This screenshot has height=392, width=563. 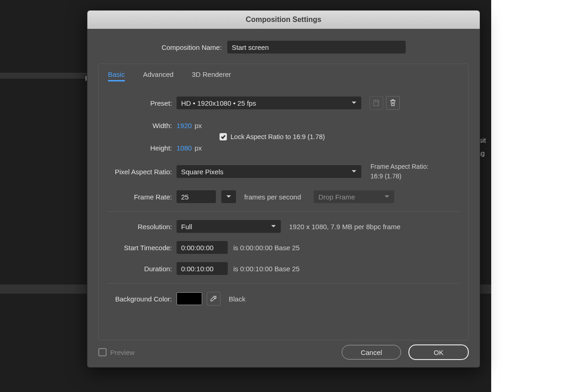 What do you see at coordinates (284, 20) in the screenshot?
I see `dialog-title: Composition Settings` at bounding box center [284, 20].